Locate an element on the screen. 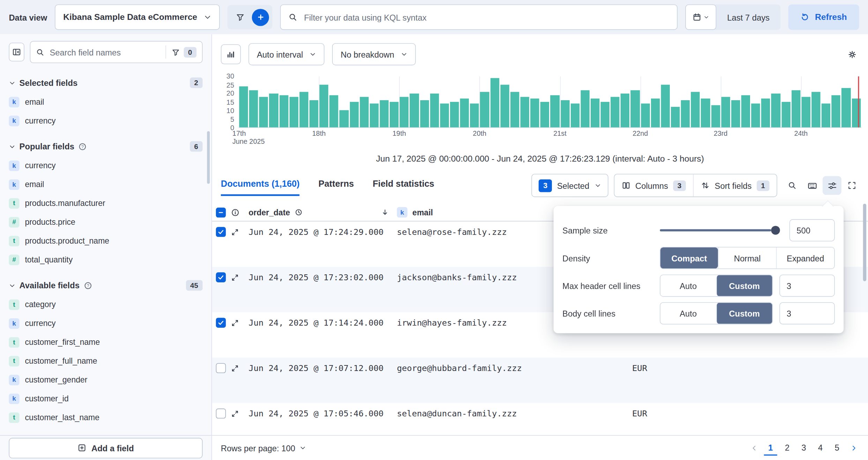 Image resolution: width=868 pixels, height=460 pixels. section-selected-fields: Selected fields 2 is located at coordinates (105, 83).